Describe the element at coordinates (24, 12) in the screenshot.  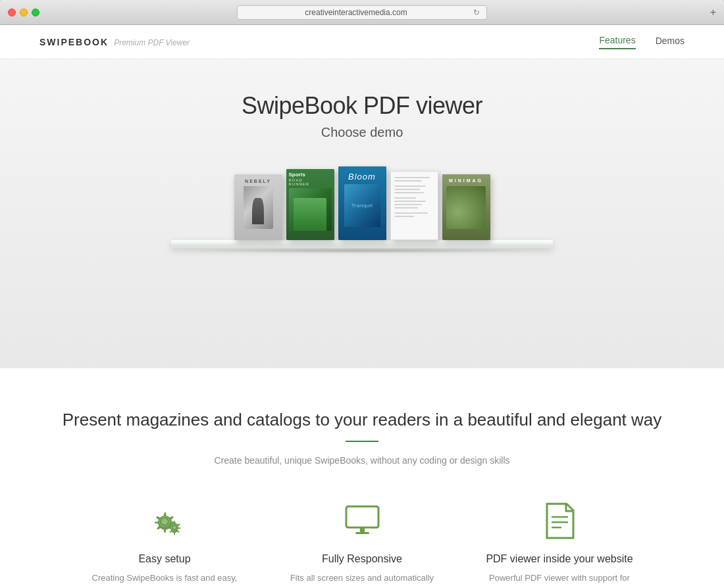
I see `minimize-button` at that location.